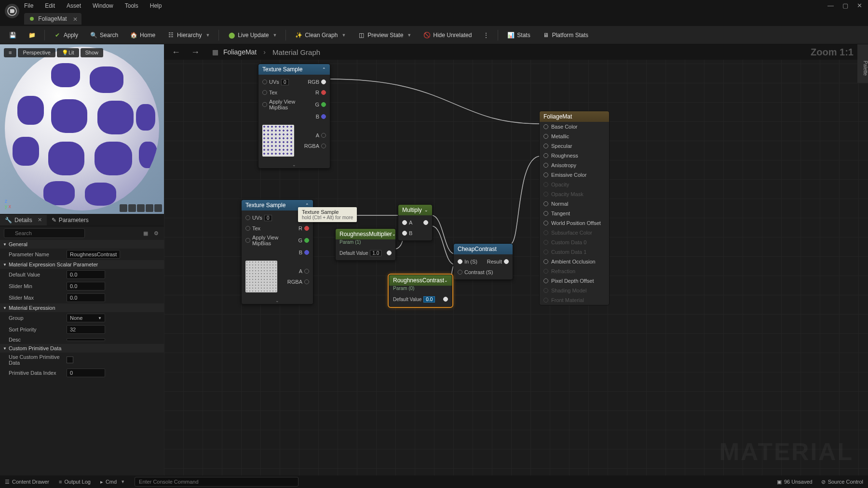 The image size is (868, 488). What do you see at coordinates (415, 210) in the screenshot?
I see `node-header: Multiply⌄` at bounding box center [415, 210].